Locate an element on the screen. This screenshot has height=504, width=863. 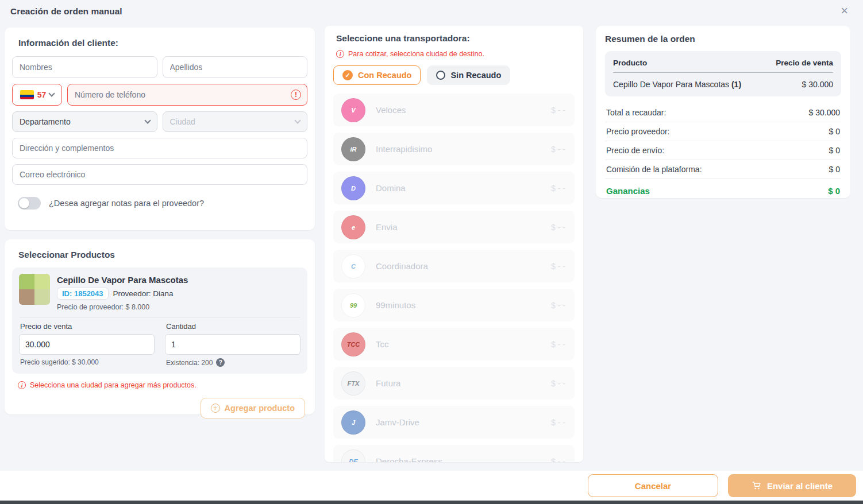
email-input is located at coordinates (160, 175).